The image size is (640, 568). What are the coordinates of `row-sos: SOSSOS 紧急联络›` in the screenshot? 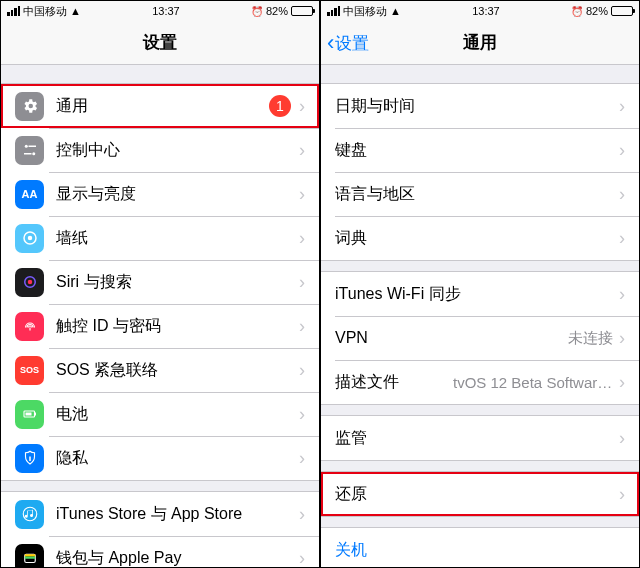 It's located at (160, 370).